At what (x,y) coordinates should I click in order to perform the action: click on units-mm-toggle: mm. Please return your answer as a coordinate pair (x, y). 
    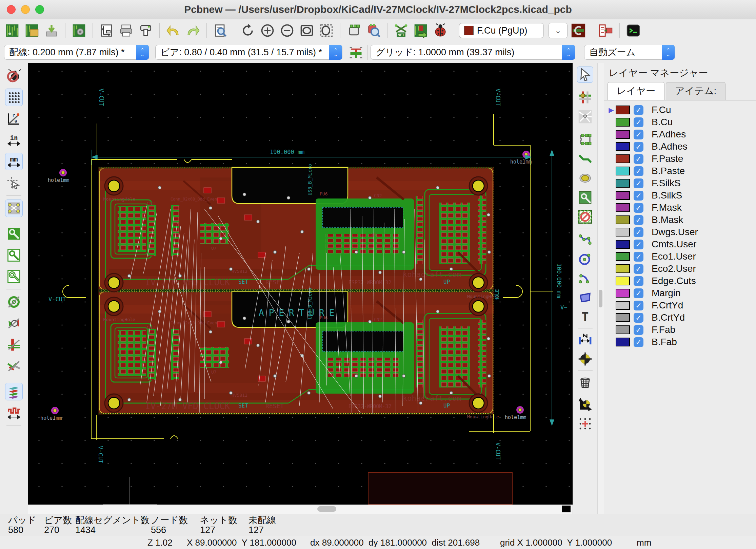
    Looking at the image, I should click on (14, 162).